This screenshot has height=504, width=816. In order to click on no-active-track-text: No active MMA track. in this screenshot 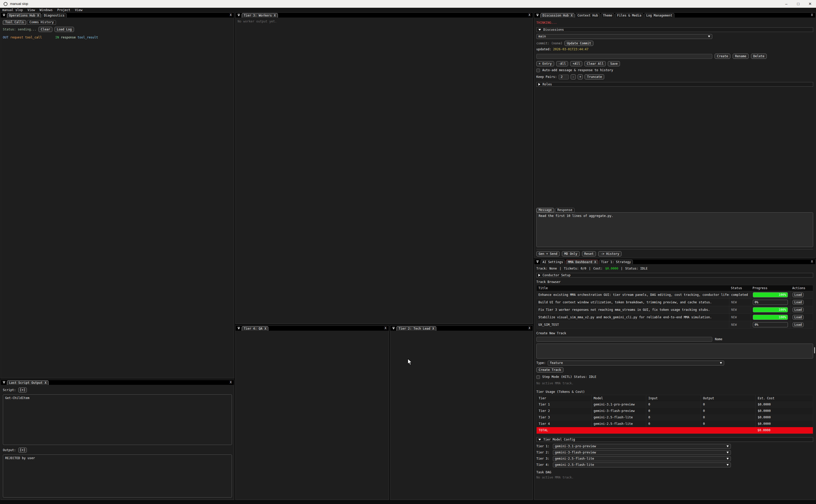, I will do `click(675, 477)`.